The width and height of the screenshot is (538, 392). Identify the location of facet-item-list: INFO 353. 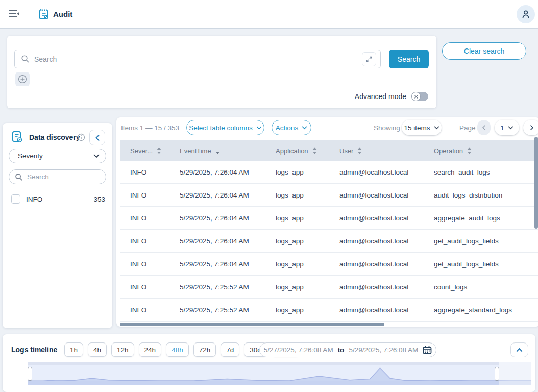
(57, 199).